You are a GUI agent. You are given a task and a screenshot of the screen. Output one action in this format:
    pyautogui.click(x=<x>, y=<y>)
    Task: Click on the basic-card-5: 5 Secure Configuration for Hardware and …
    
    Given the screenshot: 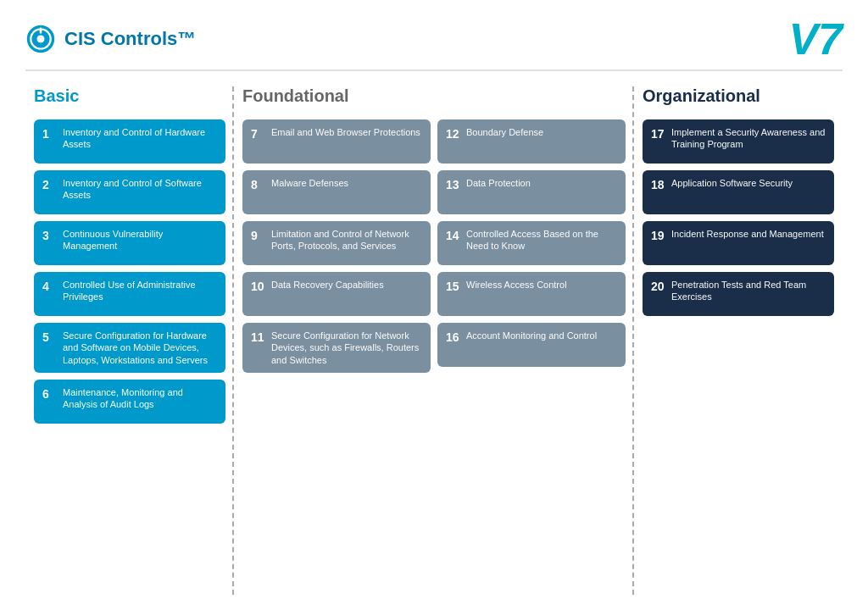 What is the action you would take?
    pyautogui.click(x=130, y=347)
    